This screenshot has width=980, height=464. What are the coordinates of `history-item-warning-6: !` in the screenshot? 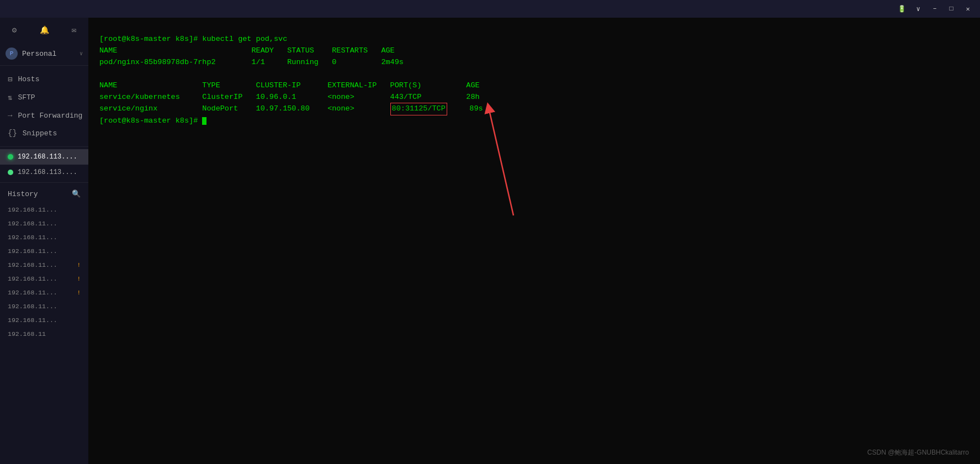 It's located at (78, 279).